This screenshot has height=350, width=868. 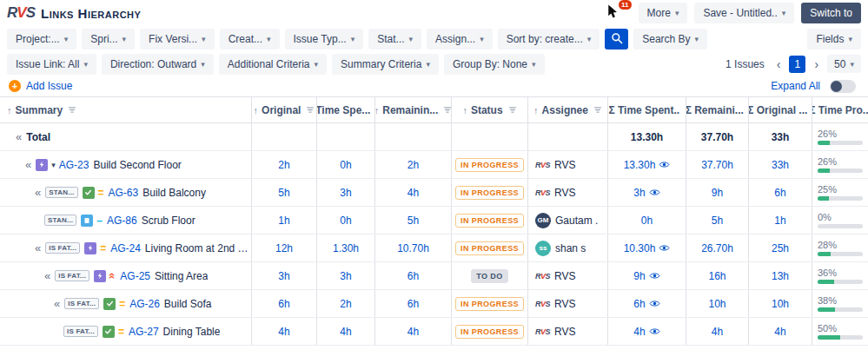 What do you see at coordinates (549, 39) in the screenshot?
I see `filter-button-sort-by-create: Sort by: create...▾` at bounding box center [549, 39].